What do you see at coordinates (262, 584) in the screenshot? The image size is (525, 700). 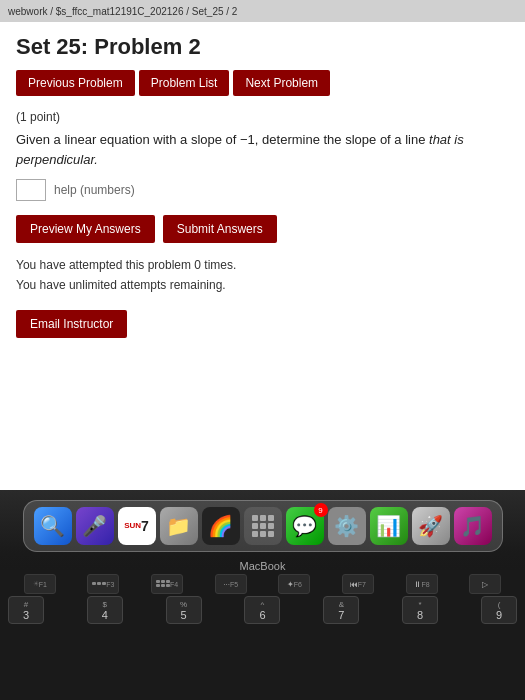 I see `fn-key-row: ☀ F1 F3 F4` at bounding box center [262, 584].